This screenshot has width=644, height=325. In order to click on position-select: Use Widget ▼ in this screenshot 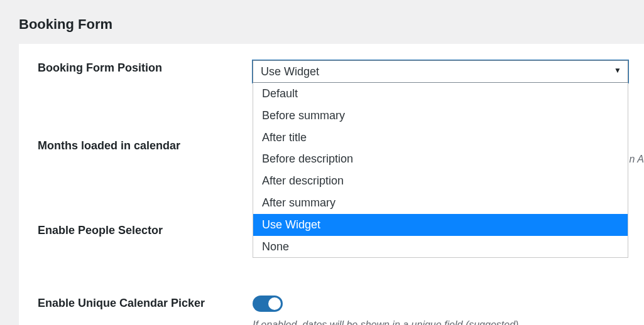, I will do `click(440, 72)`.